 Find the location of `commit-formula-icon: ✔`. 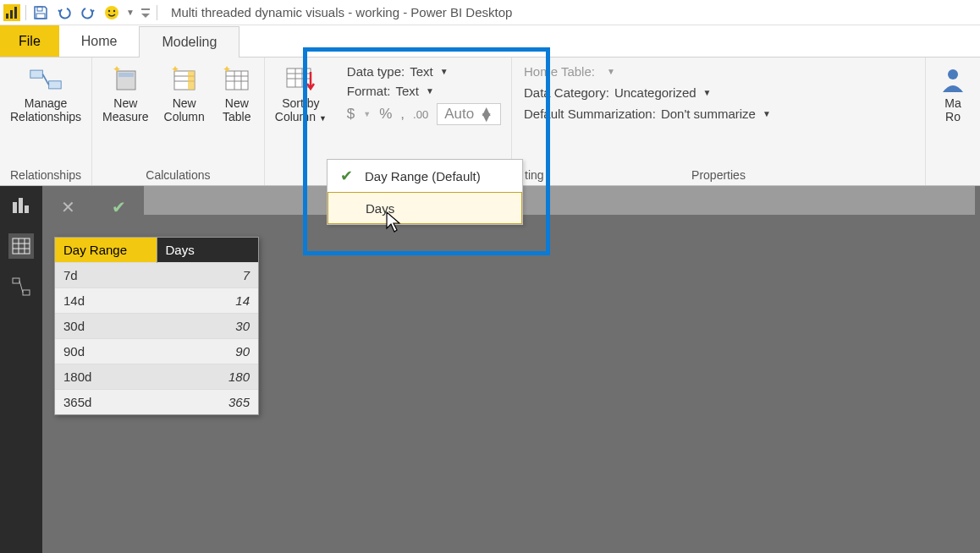

commit-formula-icon: ✔ is located at coordinates (118, 207).